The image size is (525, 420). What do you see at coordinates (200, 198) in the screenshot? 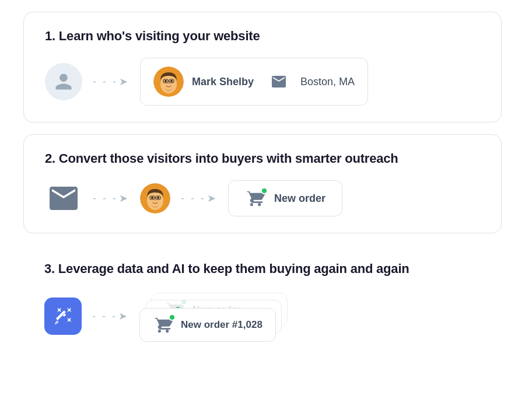
I see `dashed-arrow-3: - - - ➤` at bounding box center [200, 198].